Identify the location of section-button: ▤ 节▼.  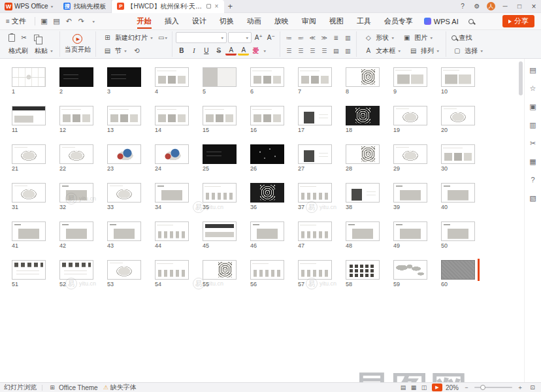
(115, 51).